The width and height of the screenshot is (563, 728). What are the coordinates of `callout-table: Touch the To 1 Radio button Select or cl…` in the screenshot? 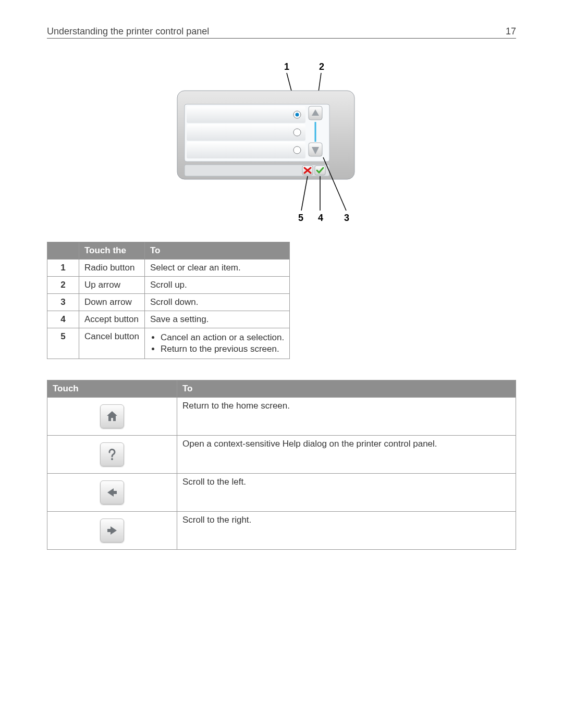 It's located at (168, 300).